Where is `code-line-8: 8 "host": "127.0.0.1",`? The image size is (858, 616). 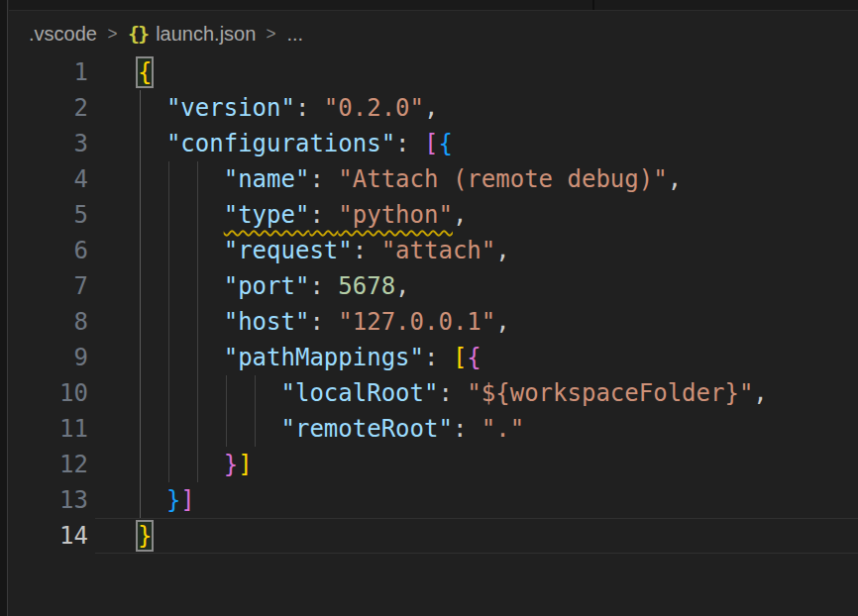
code-line-8: 8 "host": "127.0.0.1", is located at coordinates (429, 322).